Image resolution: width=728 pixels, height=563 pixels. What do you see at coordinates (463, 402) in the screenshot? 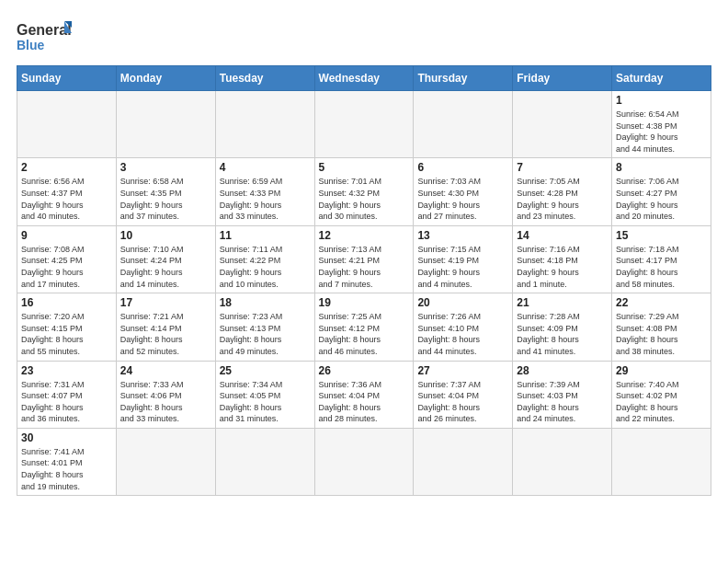
I see `day-info: Sunrise: 7:37 AM Sunset: 4:04 PM Dayligh…` at bounding box center [463, 402].